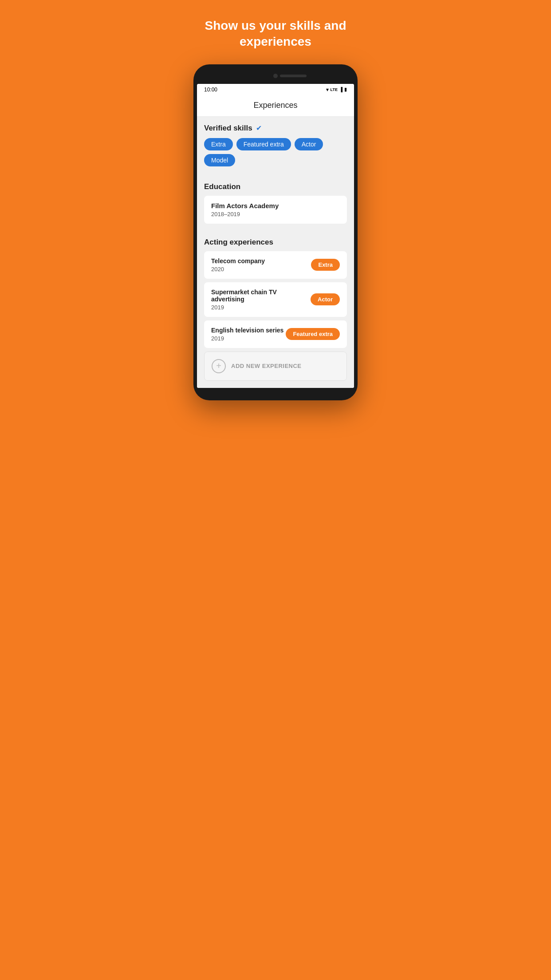 This screenshot has width=551, height=980. Describe the element at coordinates (218, 144) in the screenshot. I see `skill-chip-extra: Extra` at that location.